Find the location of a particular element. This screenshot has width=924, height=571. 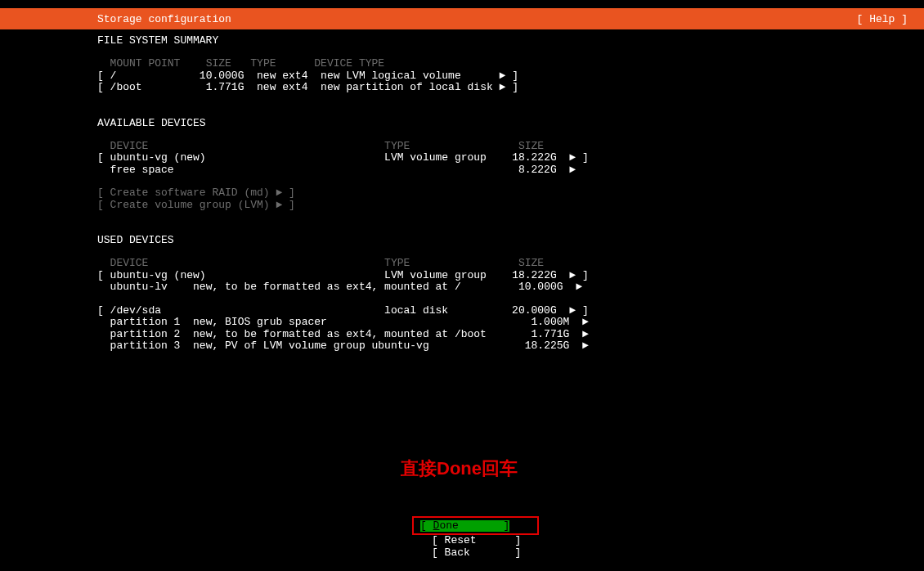

back-button: [ Back ] is located at coordinates (476, 553).